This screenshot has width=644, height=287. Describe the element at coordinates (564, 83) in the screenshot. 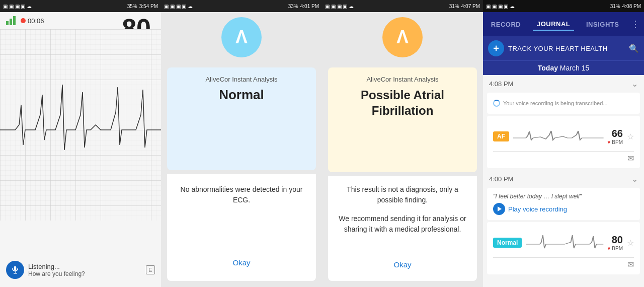

I see `time-header-408: 4:08 PM ⌄` at that location.